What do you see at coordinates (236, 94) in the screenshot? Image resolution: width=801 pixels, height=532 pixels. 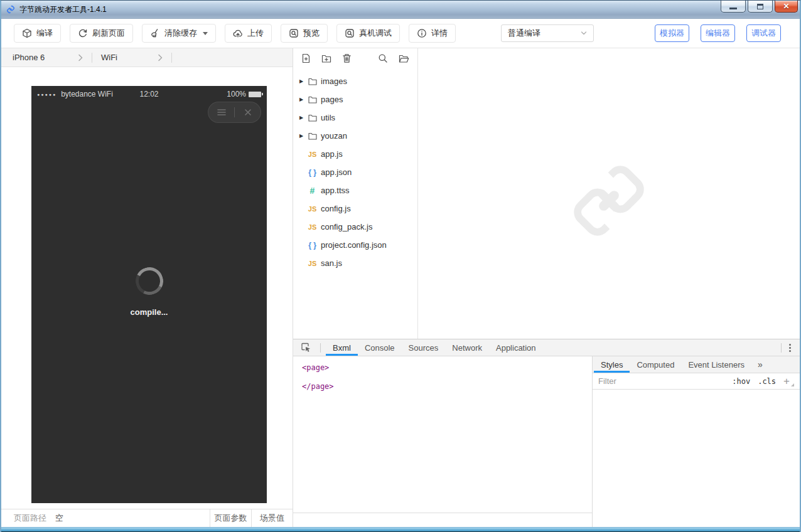 I see `battery-percent: 100%` at bounding box center [236, 94].